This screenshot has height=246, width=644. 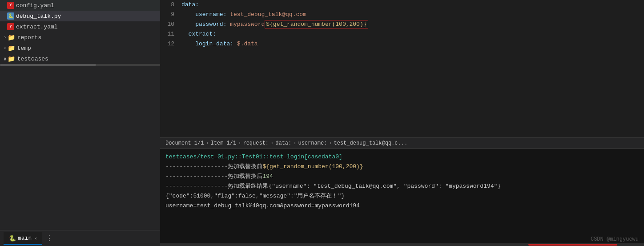 What do you see at coordinates (80, 59) in the screenshot?
I see `folder-testcases: ∨ 📁 testcases` at bounding box center [80, 59].